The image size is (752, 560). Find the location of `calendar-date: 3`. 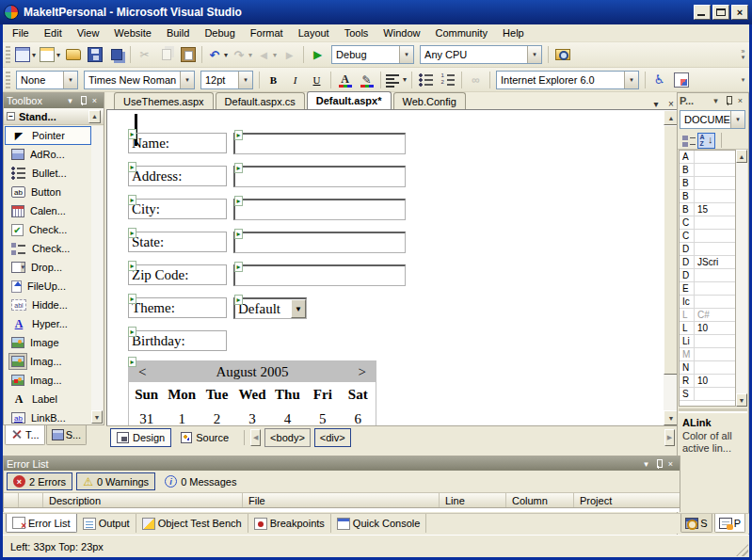

calendar-date: 3 is located at coordinates (252, 419).